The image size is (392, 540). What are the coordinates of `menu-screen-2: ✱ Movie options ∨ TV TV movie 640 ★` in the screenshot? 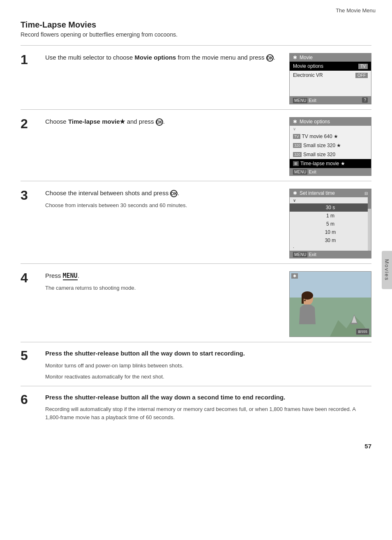 It's located at (330, 146).